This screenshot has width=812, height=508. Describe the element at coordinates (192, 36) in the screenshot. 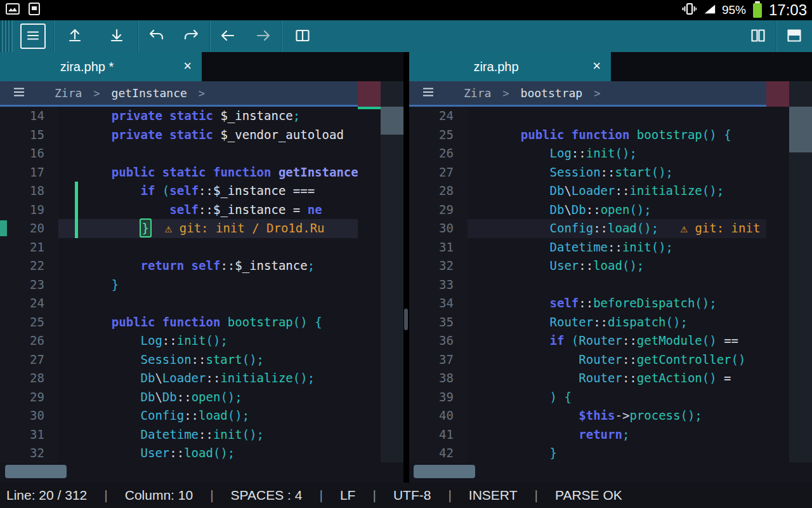

I see `redo-button` at that location.